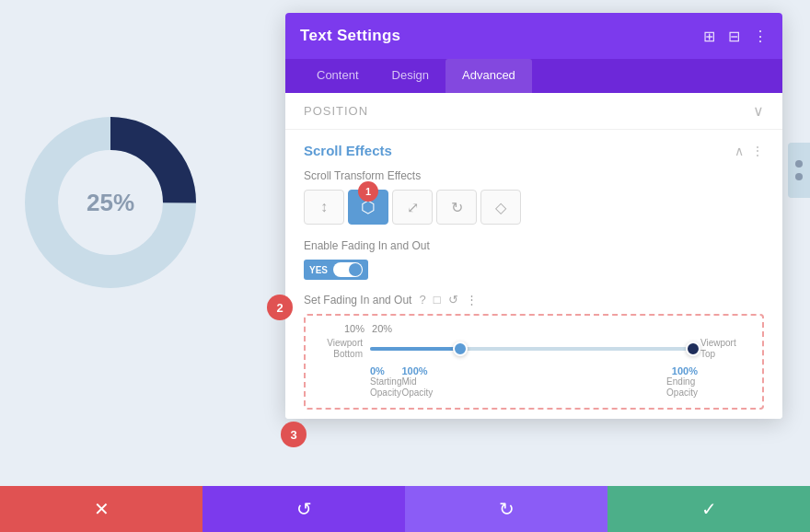 Image resolution: width=810 pixels, height=532 pixels. I want to click on slider-track, so click(532, 349).